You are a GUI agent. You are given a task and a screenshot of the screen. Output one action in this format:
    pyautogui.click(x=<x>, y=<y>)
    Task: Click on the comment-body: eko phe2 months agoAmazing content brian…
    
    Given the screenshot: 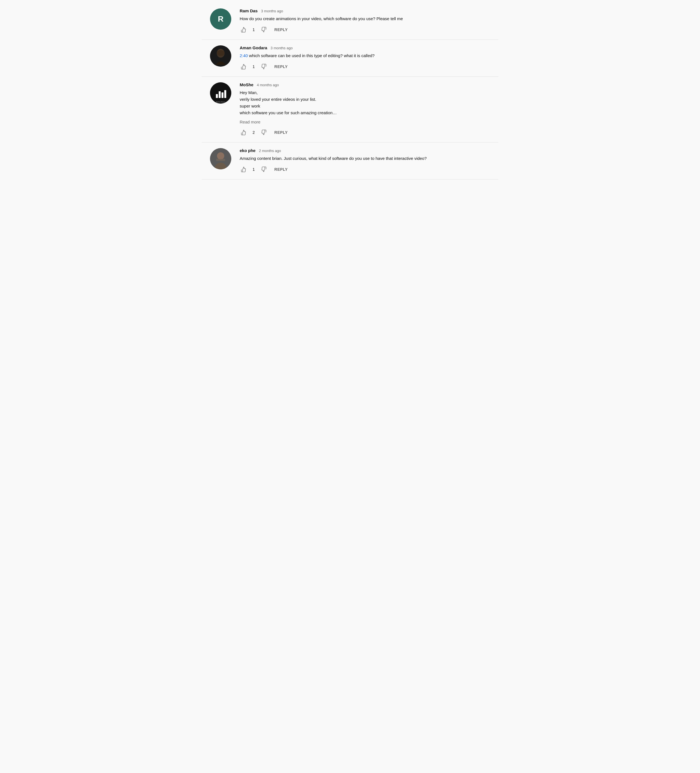 What is the action you would take?
    pyautogui.click(x=365, y=161)
    